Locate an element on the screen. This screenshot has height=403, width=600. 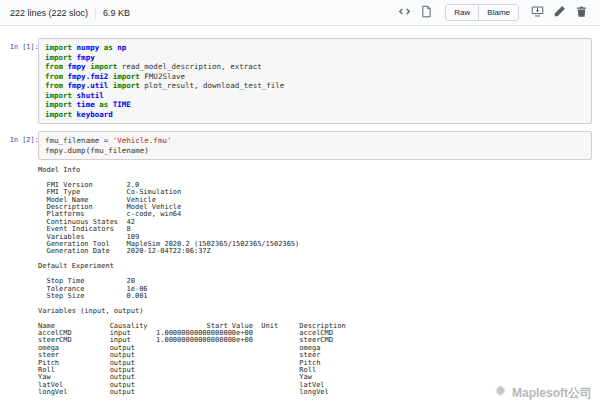
code-cell: In [2]:fmu_filename = 'Vehicle.fmu' fmpy… is located at coordinates (301, 146).